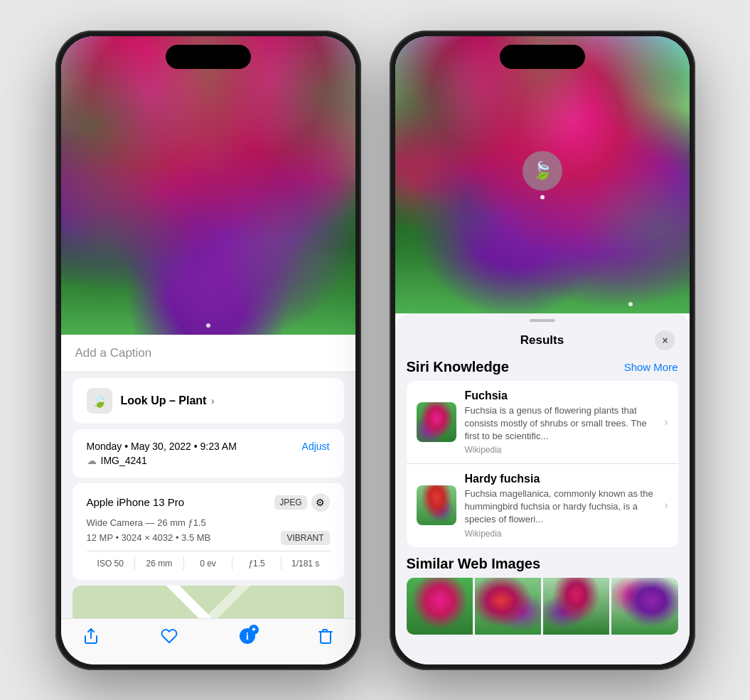 This screenshot has height=700, width=750. Describe the element at coordinates (542, 453) in the screenshot. I see `siri-knowledge-section: Siri Knowledge Show More` at that location.